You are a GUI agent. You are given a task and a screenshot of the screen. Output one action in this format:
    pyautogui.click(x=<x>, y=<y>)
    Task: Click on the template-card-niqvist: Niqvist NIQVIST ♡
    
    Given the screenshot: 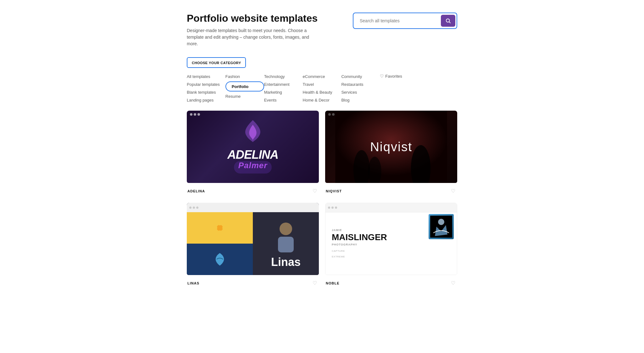 What is the action you would take?
    pyautogui.click(x=391, y=153)
    